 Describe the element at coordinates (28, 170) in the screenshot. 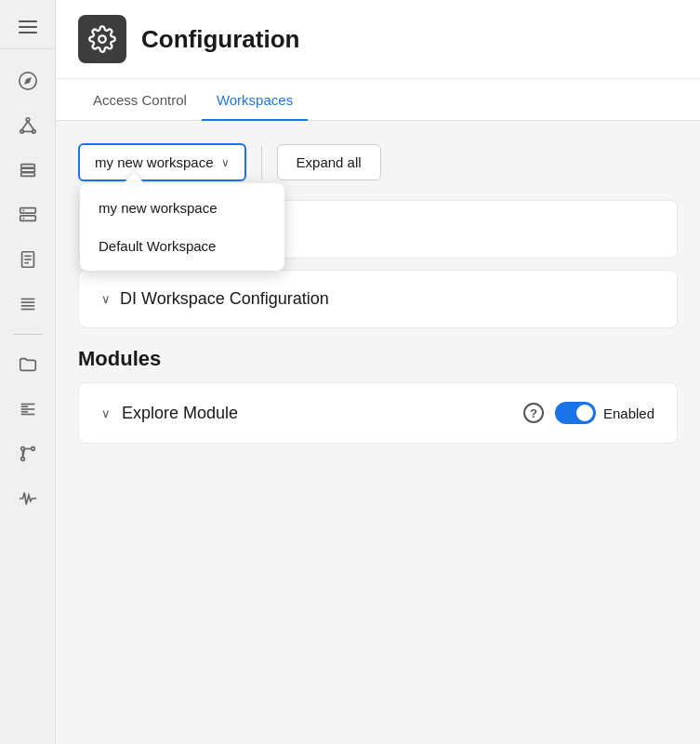

I see `sidebar-item-layers` at that location.